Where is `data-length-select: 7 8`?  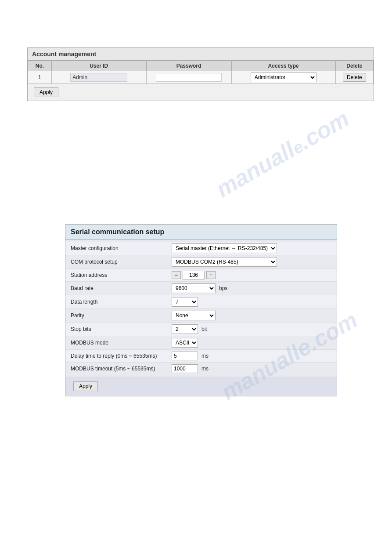 data-length-select: 7 8 is located at coordinates (185, 302).